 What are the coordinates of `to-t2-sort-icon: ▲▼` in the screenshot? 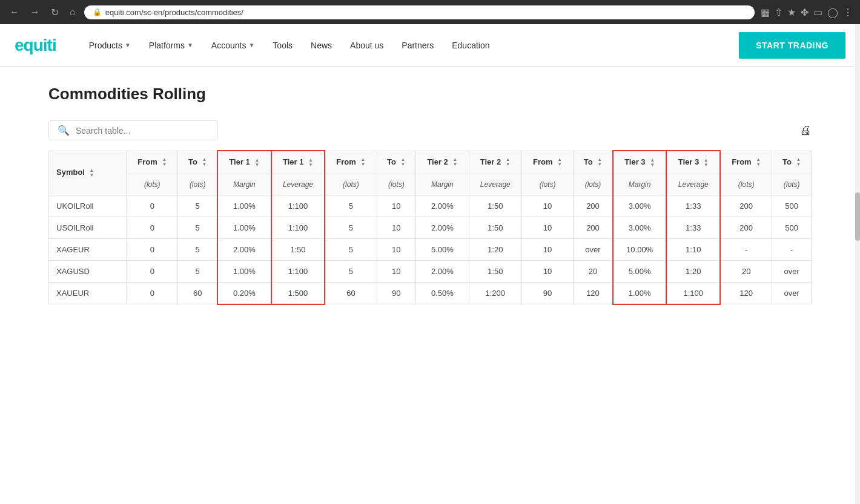 It's located at (403, 162).